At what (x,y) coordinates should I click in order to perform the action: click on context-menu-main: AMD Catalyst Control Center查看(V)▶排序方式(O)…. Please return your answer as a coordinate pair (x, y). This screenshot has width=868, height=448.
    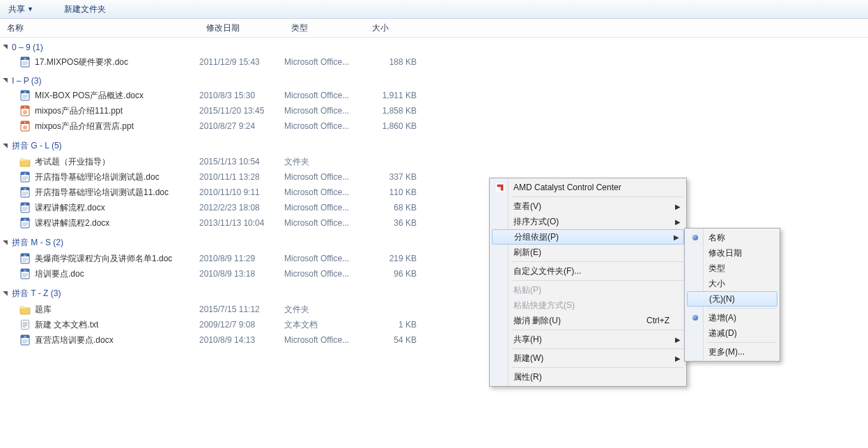
    Looking at the image, I should click on (588, 282).